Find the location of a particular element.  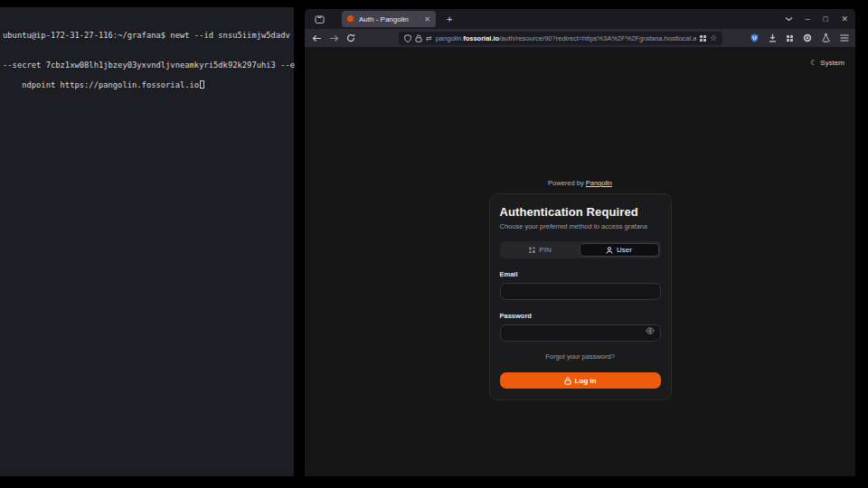

terminal-line: --secret 7cbz1xw08lh1jbzey03yxvndljvneam… is located at coordinates (146, 65).